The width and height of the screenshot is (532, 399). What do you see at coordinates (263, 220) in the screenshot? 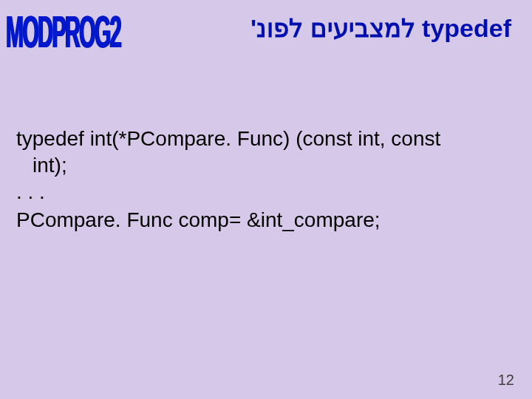
I see `code-line-4: PCompare. Func comp= &int_compare;` at bounding box center [263, 220].